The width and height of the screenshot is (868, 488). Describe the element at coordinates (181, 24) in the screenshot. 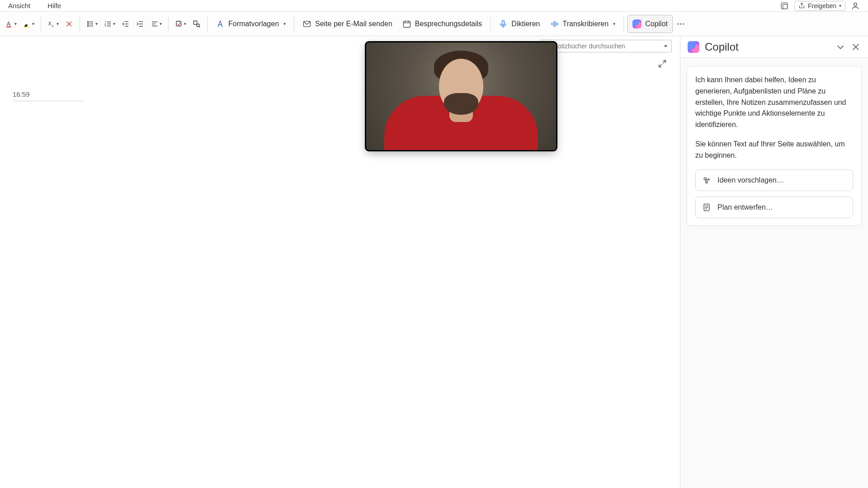

I see `tags-button: ▾` at that location.